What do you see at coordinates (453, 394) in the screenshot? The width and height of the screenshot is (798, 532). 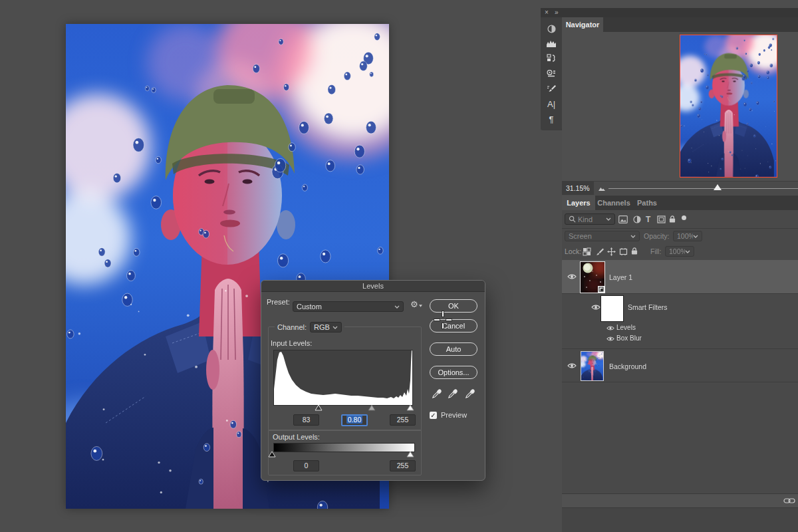 I see `gray-point-eyedropper-icon` at bounding box center [453, 394].